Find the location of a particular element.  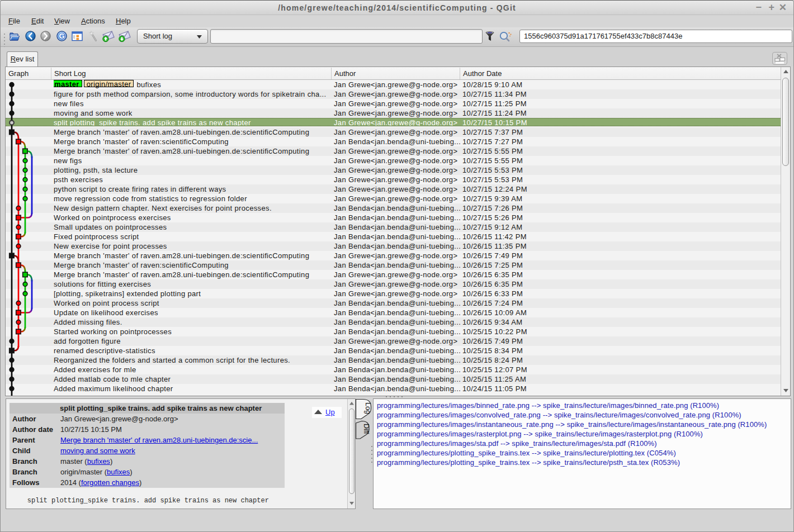

svg-text: Log is located at coordinates (368, 408).